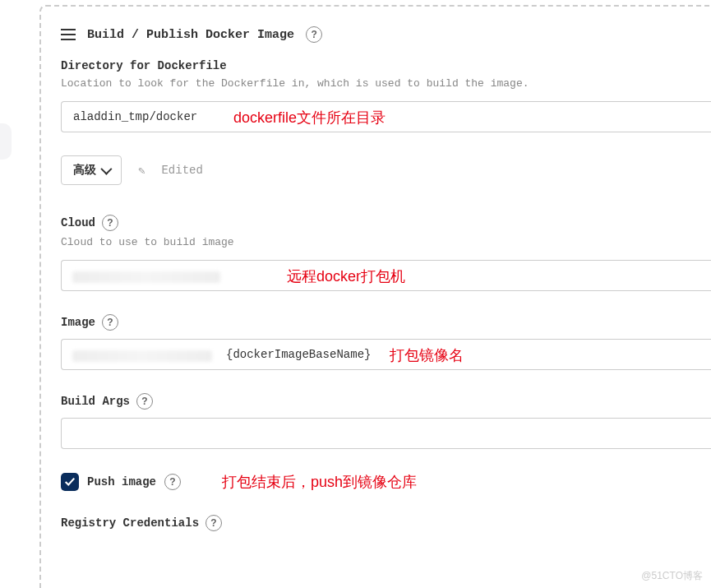 This screenshot has width=711, height=588. I want to click on registry-label-row: Registry Credentials ?, so click(386, 523).